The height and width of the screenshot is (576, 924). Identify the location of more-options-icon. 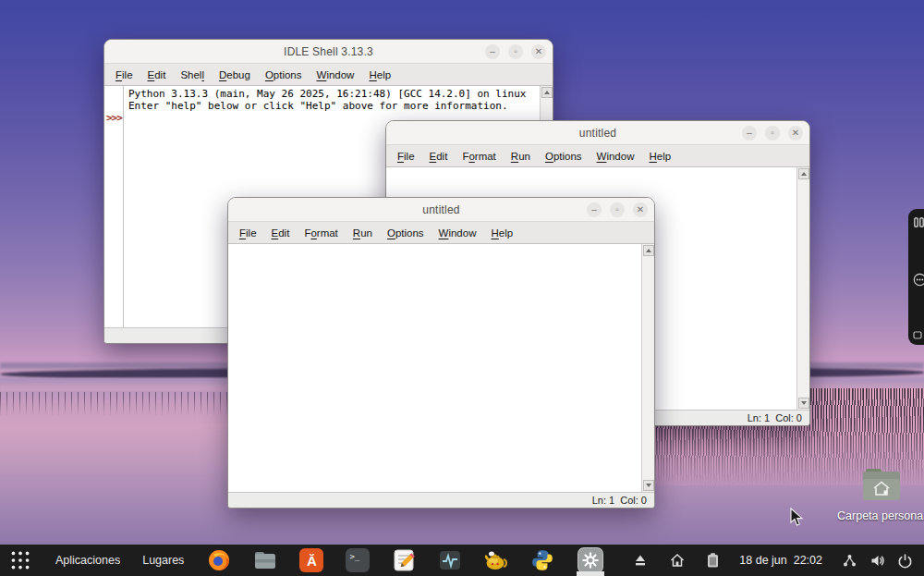
(918, 279).